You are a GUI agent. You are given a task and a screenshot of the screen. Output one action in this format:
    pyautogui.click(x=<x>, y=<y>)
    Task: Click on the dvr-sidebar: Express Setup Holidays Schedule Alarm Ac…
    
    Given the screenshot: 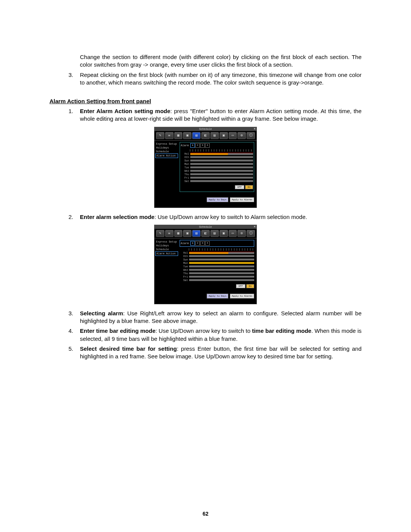 What is the action you would take?
    pyautogui.click(x=167, y=172)
    